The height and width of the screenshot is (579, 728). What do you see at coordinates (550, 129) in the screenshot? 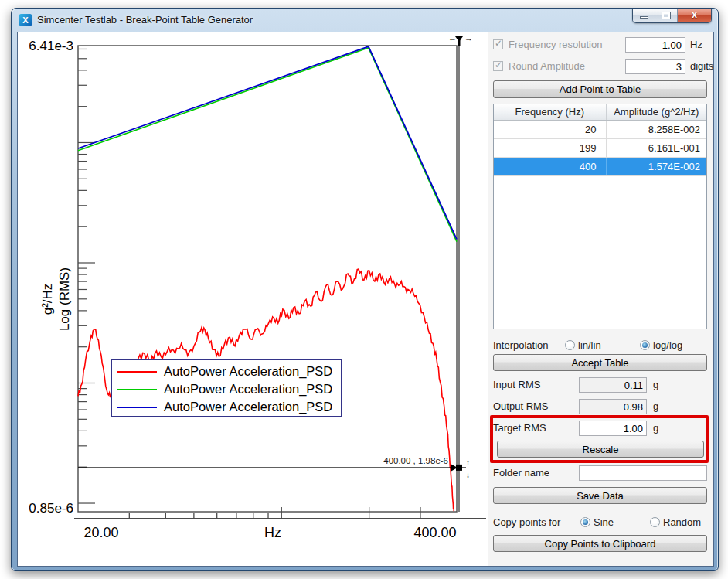
I see `table-cell: 20` at bounding box center [550, 129].